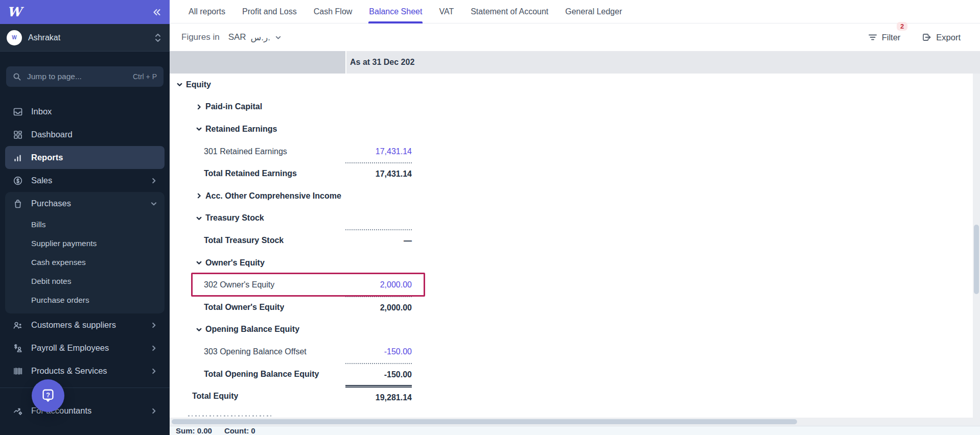  What do you see at coordinates (240, 431) in the screenshot?
I see `status-count: Count: 0` at bounding box center [240, 431].